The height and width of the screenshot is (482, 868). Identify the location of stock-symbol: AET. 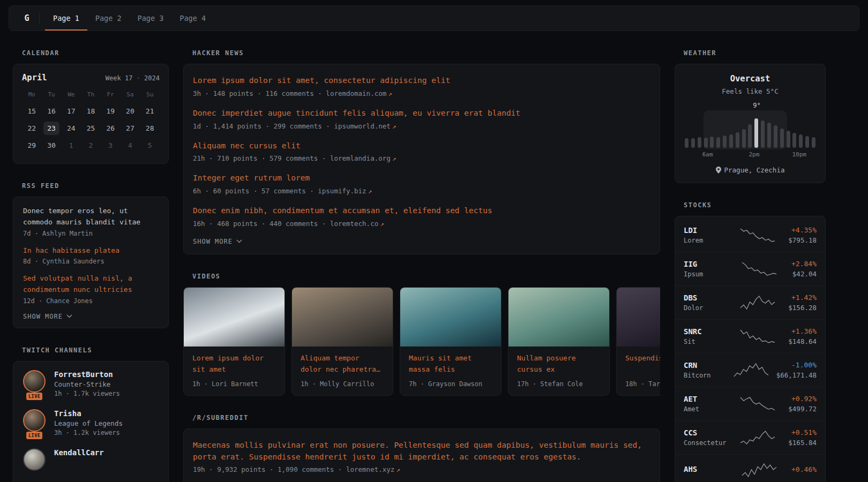
(705, 399).